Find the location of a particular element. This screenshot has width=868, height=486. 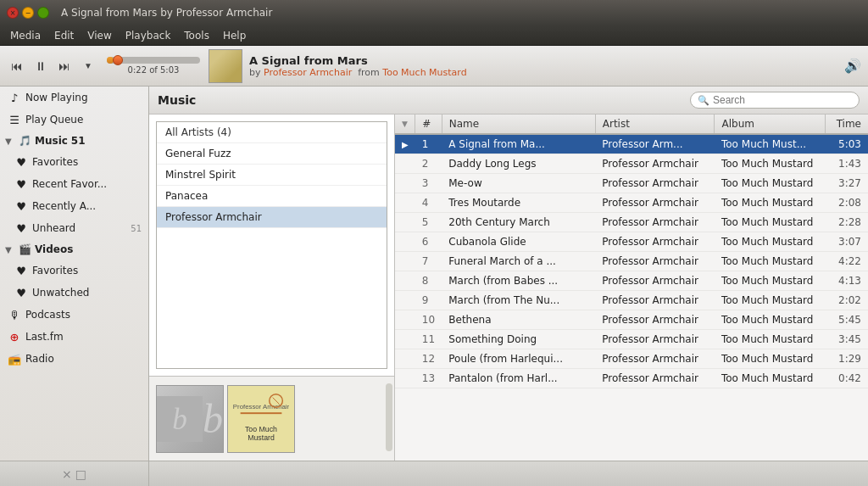

videos-label: Videos is located at coordinates (54, 249).